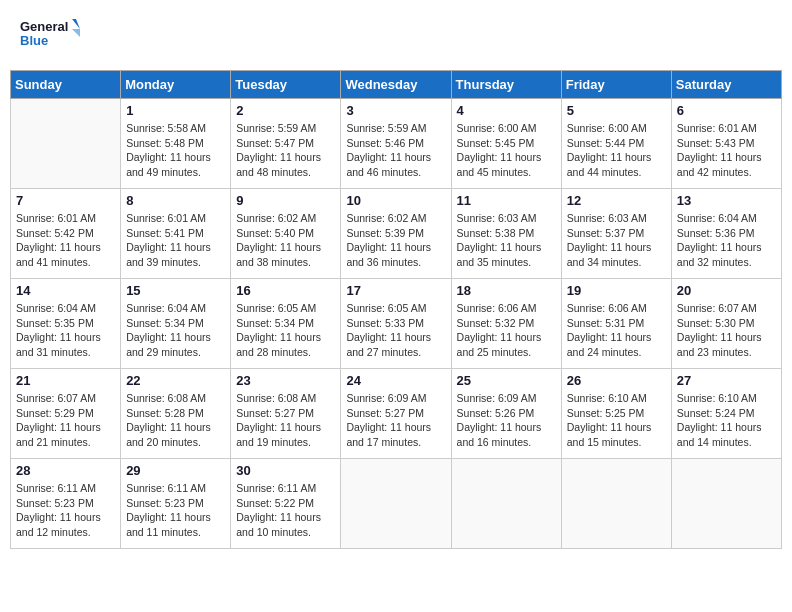 Image resolution: width=792 pixels, height=612 pixels. What do you see at coordinates (726, 420) in the screenshot?
I see `day-info: Sunrise: 6:10 AM Sunset: 5:24 PM Dayligh…` at bounding box center [726, 420].